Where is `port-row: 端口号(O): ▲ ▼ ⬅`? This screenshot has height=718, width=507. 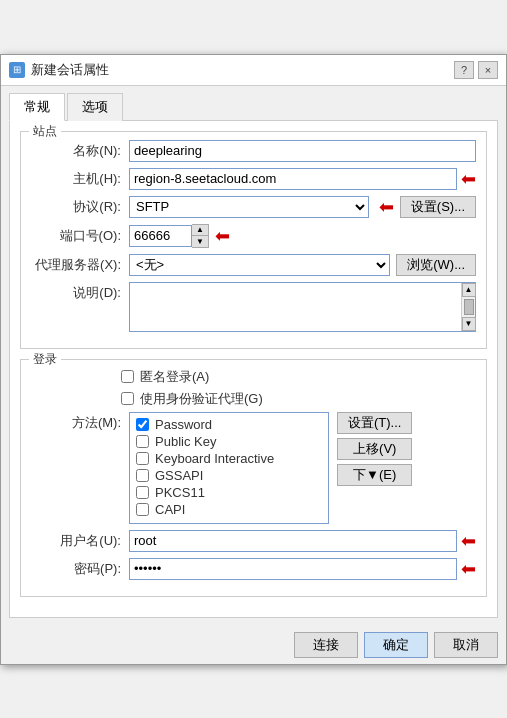
port-row: 端口号(O): ▲ ▼ ⬅ is located at coordinates (254, 236).